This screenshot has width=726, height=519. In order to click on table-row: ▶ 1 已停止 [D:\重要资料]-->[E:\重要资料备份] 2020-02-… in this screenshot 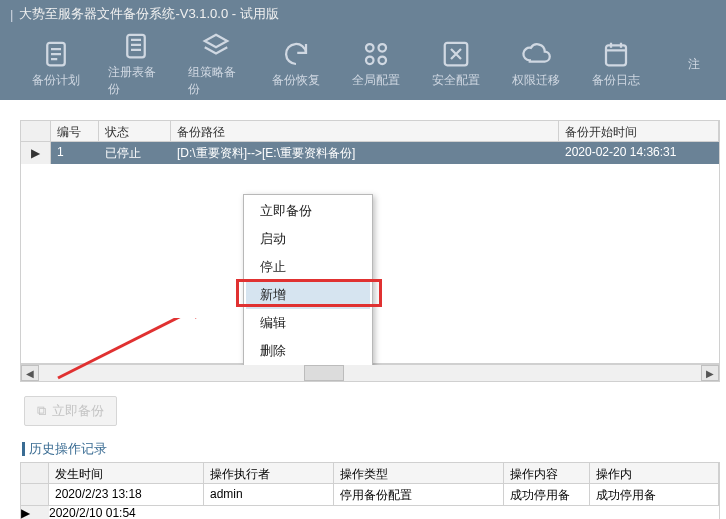, I will do `click(370, 153)`.